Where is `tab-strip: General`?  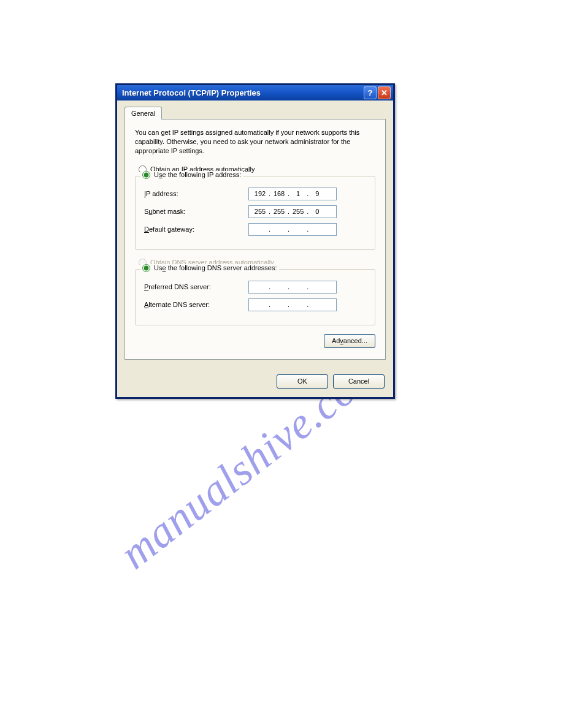
tab-strip: General is located at coordinates (255, 113).